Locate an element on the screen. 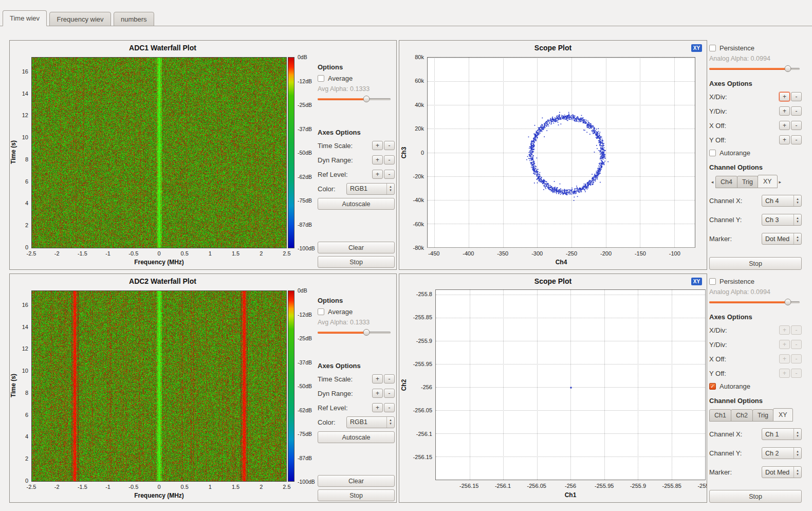  waterfall2-average-checkbox: Average is located at coordinates (356, 312).